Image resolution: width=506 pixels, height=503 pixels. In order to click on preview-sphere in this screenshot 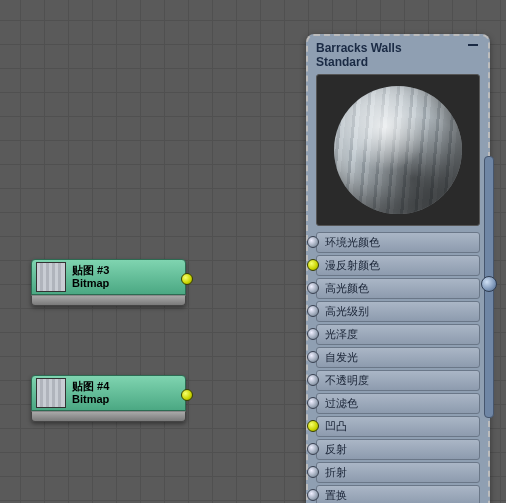, I will do `click(398, 150)`.